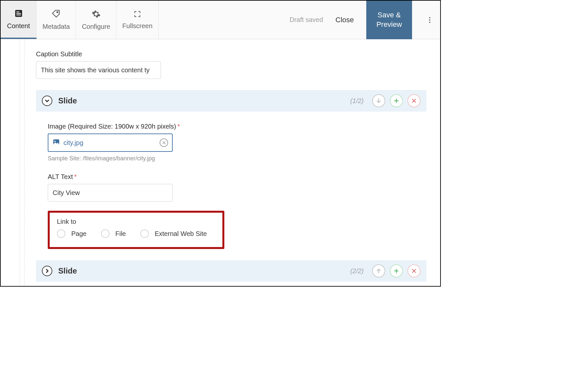 This screenshot has height=392, width=588. What do you see at coordinates (25, 163) in the screenshot?
I see `outline-rails` at bounding box center [25, 163].